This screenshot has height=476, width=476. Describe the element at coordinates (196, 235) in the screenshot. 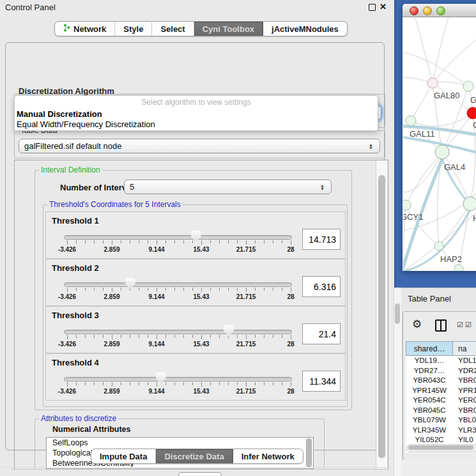

I see `threshold-panel: Threshold 1-3.4262.8599.14415.4321.71528…` at that location.